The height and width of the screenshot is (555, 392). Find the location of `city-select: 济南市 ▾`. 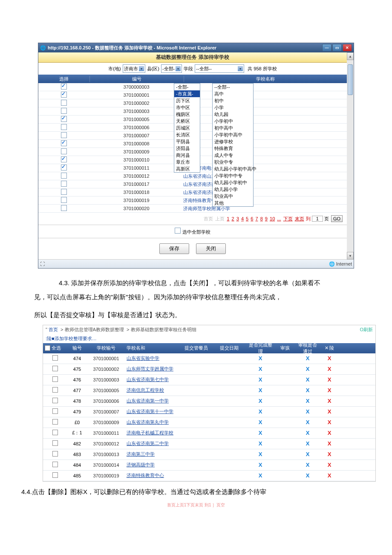

city-select: 济南市 ▾ is located at coordinates (134, 69).